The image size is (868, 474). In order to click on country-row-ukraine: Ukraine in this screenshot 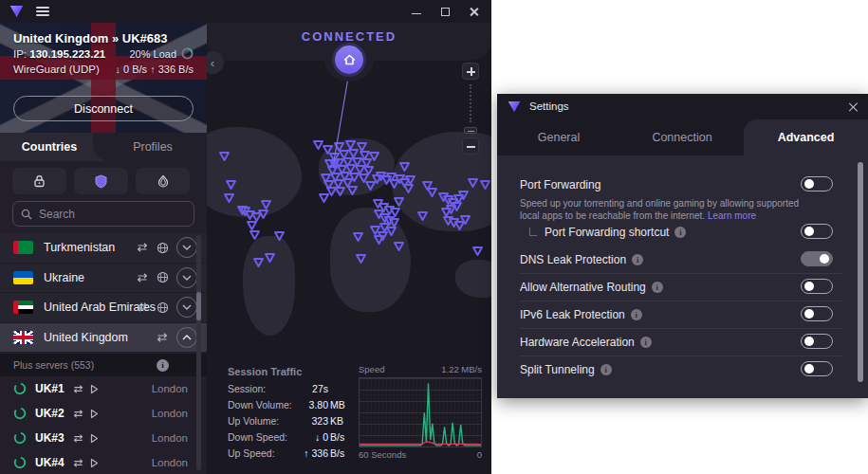, I will do `click(103, 279)`.